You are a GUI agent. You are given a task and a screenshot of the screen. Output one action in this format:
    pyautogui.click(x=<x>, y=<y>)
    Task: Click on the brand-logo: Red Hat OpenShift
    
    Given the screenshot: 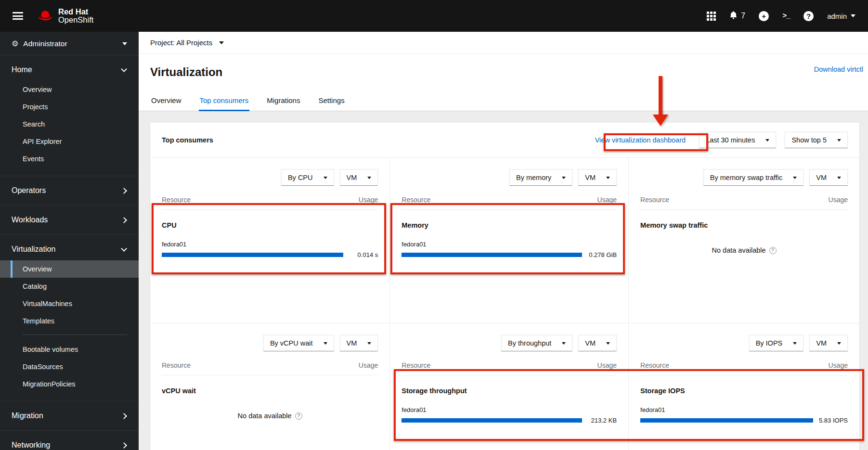 What is the action you would take?
    pyautogui.click(x=65, y=16)
    